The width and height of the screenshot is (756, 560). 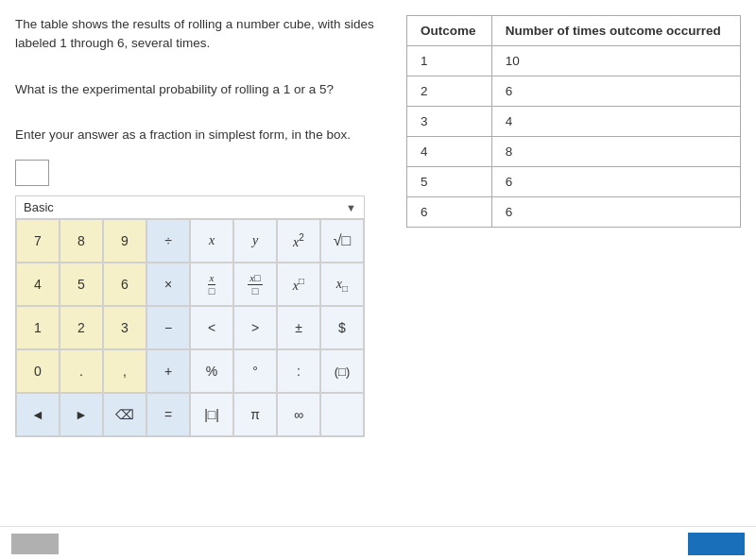 I want to click on calc-btn-multiply: ×, so click(x=168, y=284).